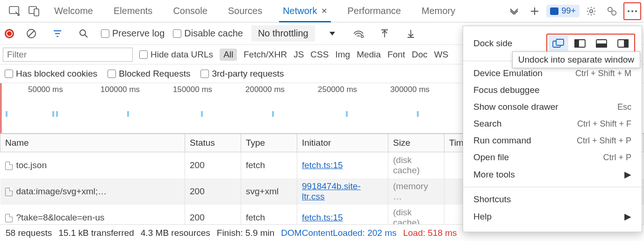 This screenshot has width=644, height=241. Describe the element at coordinates (385, 34) in the screenshot. I see `import-icon` at that location.